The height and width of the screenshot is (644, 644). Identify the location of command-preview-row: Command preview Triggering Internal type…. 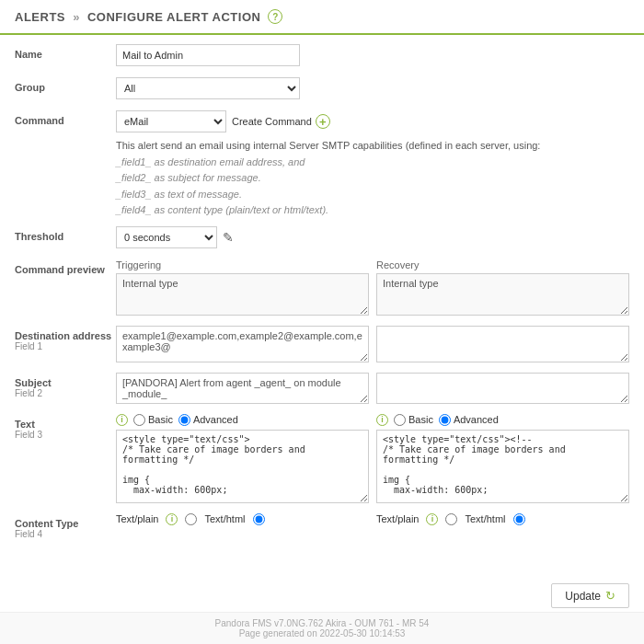
(322, 289).